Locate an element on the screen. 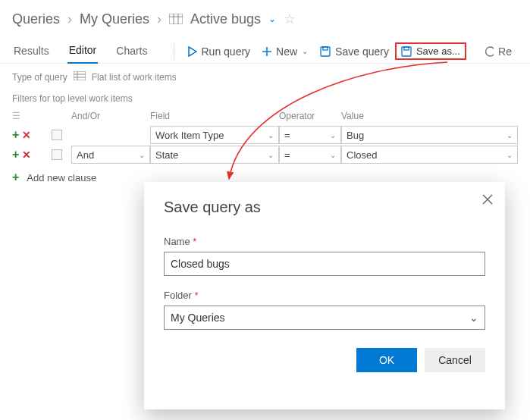  save-query-button: Save query is located at coordinates (355, 52).